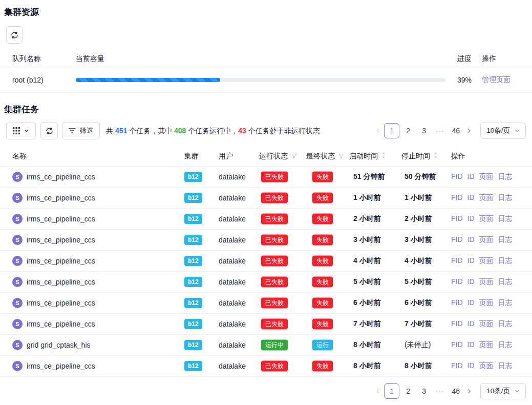 The height and width of the screenshot is (405, 532). What do you see at coordinates (61, 324) in the screenshot?
I see `task-name: irms_ce_pipeline_ccs` at bounding box center [61, 324].